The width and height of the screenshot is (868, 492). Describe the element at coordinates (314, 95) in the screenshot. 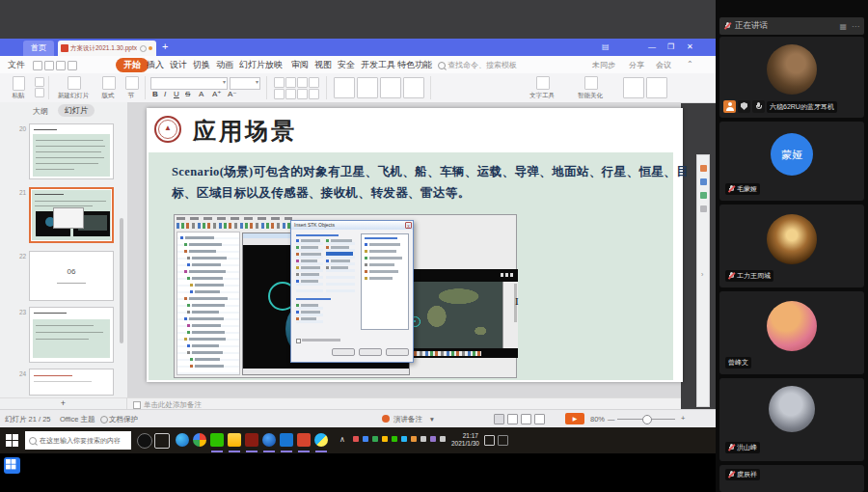

I see `text-direction-icon` at that location.